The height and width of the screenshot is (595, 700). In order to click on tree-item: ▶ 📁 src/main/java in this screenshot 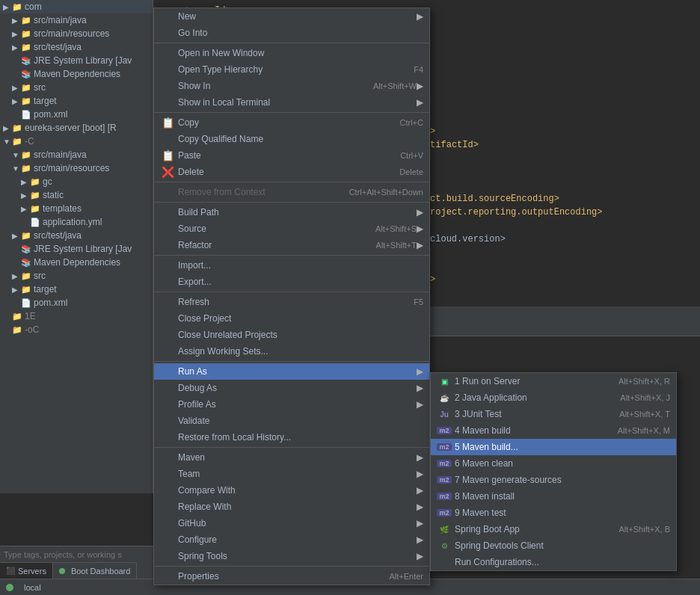, I will do `click(76, 20)`.